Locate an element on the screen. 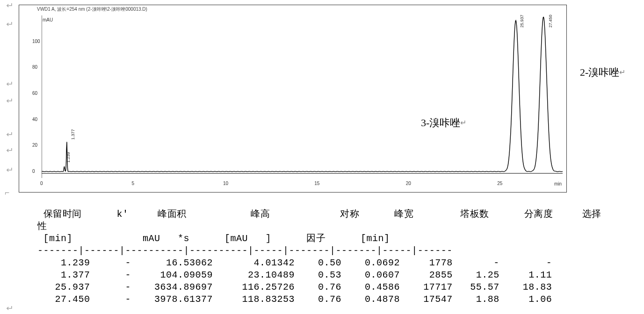 The width and height of the screenshot is (644, 314). table-row: 25.937 - 3634.89697 116.25726 0.76 0.458… is located at coordinates (340, 287).